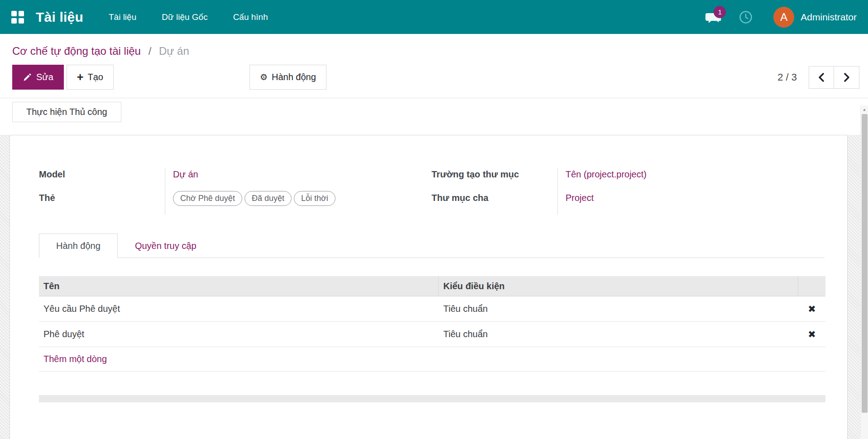  What do you see at coordinates (77, 51) in the screenshot?
I see `breadcrumb-parent: Cơ chế tự động tạo tài liệu` at bounding box center [77, 51].